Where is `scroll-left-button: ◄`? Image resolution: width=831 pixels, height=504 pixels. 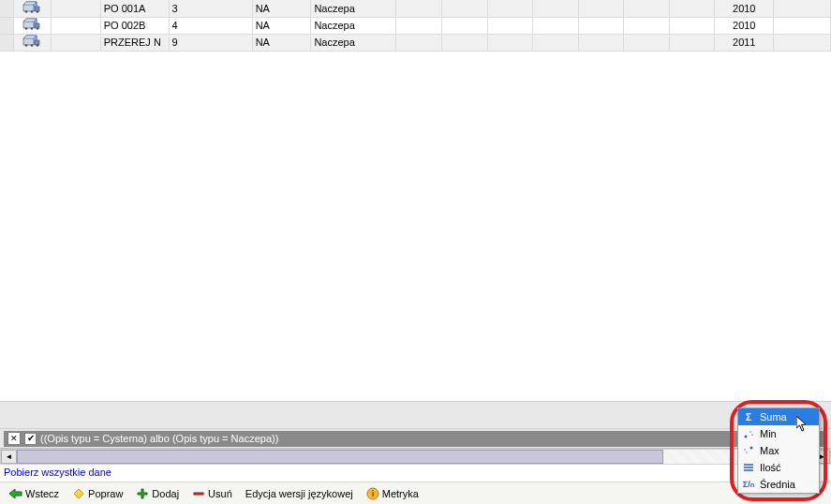 scroll-left-button: ◄ is located at coordinates (9, 457).